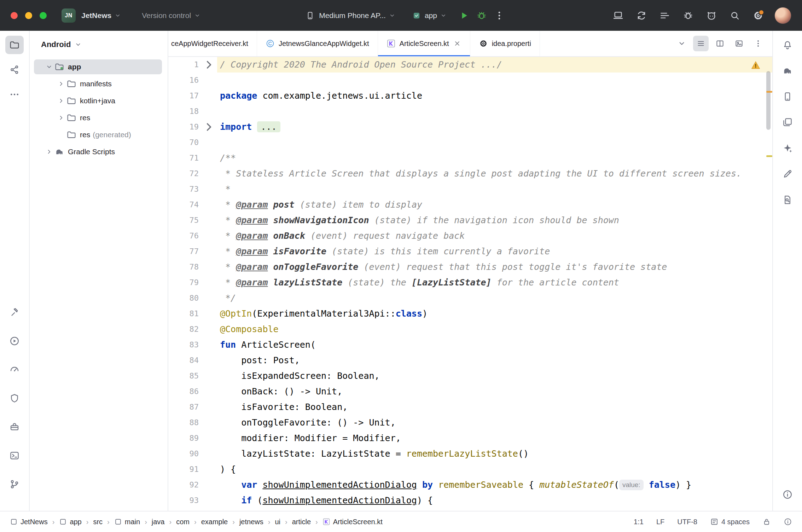 This screenshot has height=532, width=802. I want to click on close-window-button, so click(14, 16).